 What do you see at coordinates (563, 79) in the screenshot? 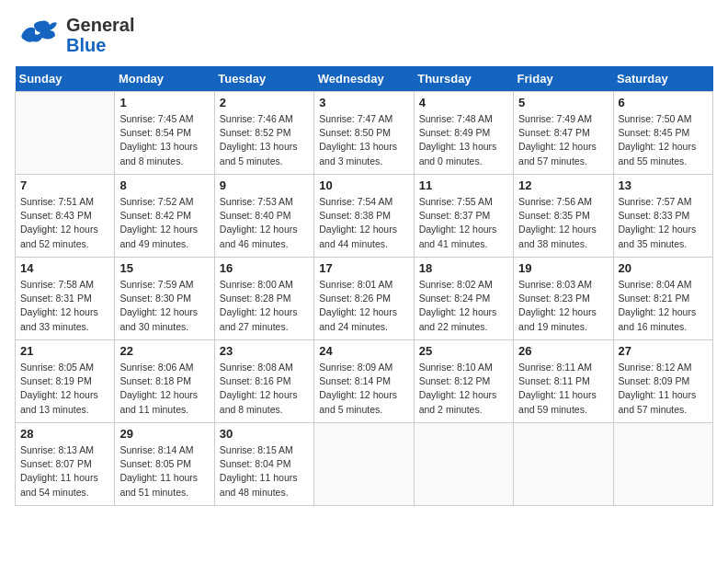
I see `header-day: Friday` at bounding box center [563, 79].